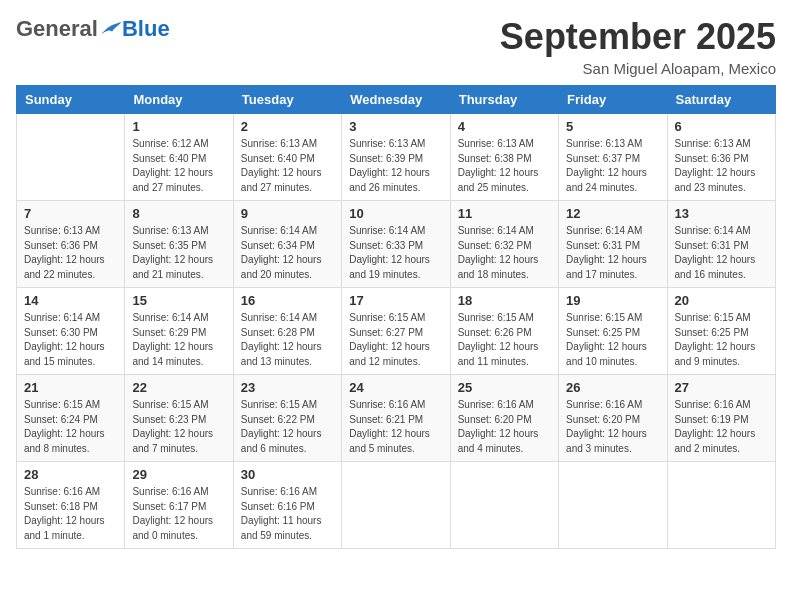  I want to click on day-number: 9, so click(288, 214).